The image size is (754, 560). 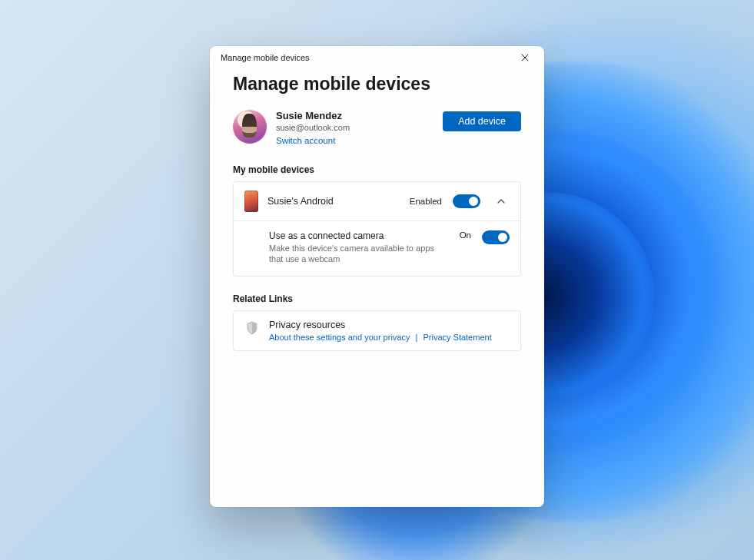 What do you see at coordinates (250, 127) in the screenshot?
I see `avatar` at bounding box center [250, 127].